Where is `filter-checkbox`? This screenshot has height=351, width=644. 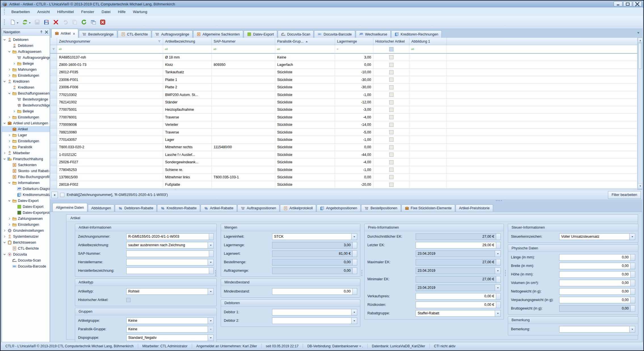 filter-checkbox is located at coordinates (392, 49).